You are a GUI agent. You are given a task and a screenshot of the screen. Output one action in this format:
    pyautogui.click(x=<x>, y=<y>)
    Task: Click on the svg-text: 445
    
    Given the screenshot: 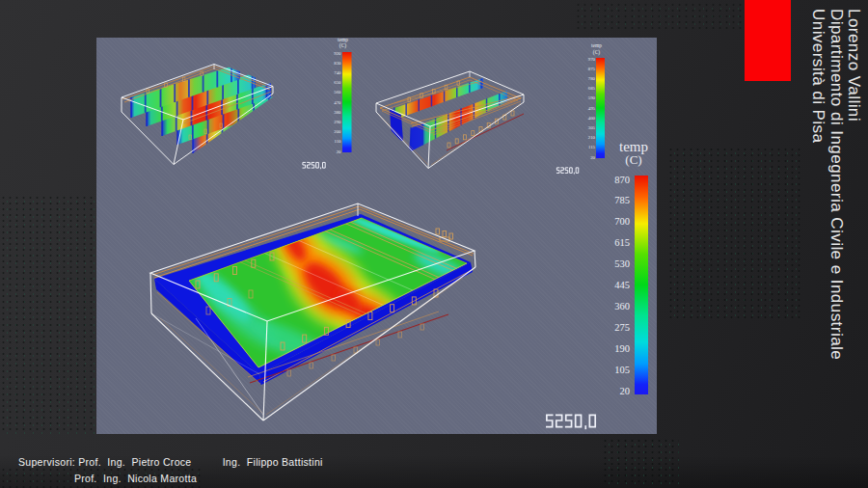 What is the action you would take?
    pyautogui.click(x=622, y=285)
    